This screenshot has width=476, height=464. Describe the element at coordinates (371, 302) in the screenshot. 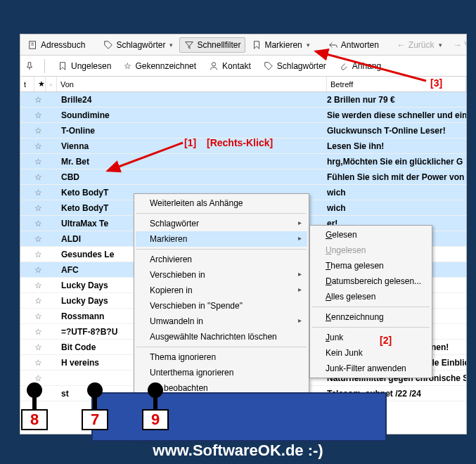

I see `mark-submenu: Gelesen Ungelesen Thema gelesen Datumsbe…` at that location.